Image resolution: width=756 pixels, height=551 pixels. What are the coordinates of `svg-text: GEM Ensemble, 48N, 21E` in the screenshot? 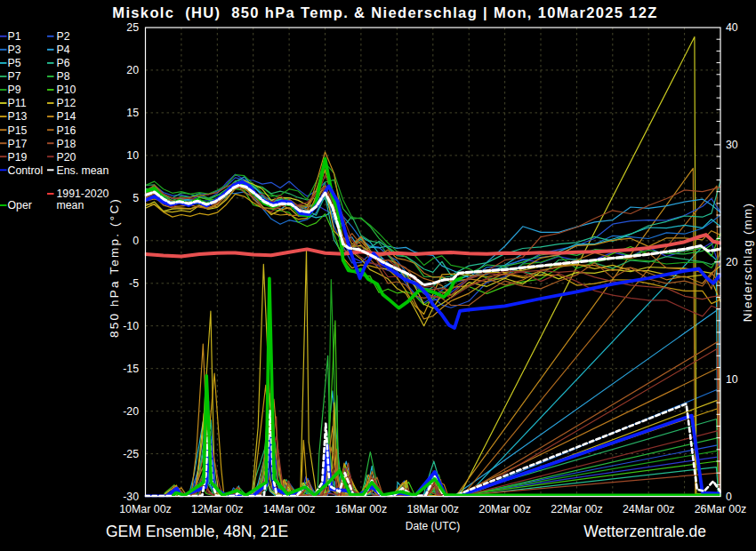 It's located at (197, 531).